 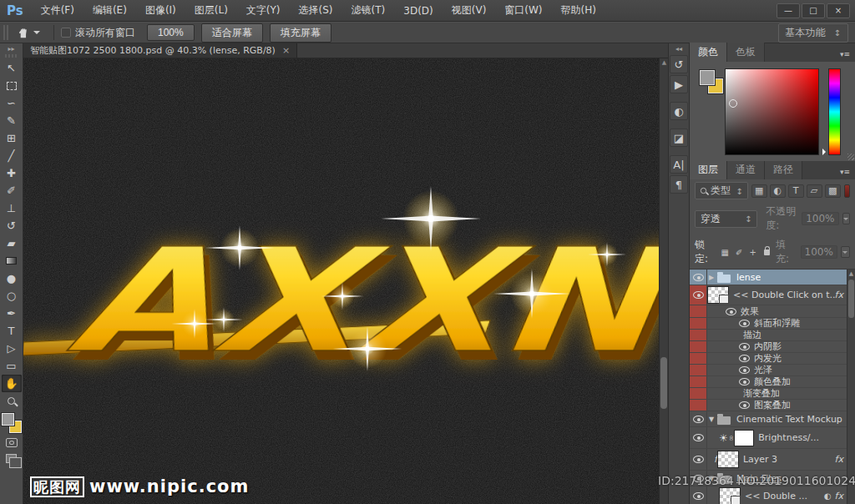 I want to click on tools-collapse-icon: ▸▸, so click(x=11, y=48).